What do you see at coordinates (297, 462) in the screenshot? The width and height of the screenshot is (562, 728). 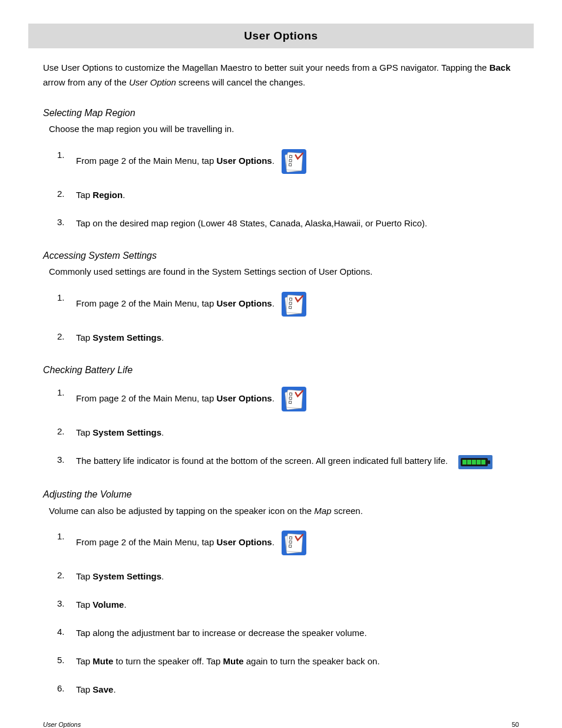 I see `step-text: The battery life indicator is found at t…` at bounding box center [297, 462].